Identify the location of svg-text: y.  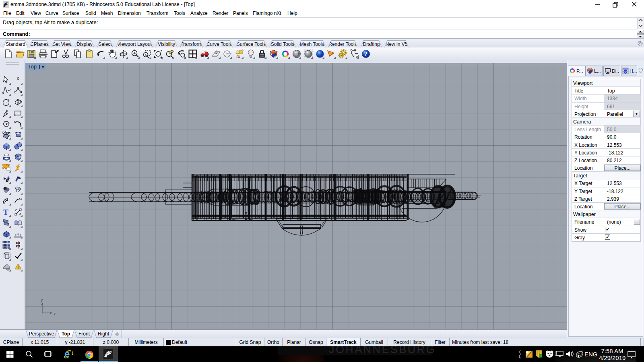
(42, 300).